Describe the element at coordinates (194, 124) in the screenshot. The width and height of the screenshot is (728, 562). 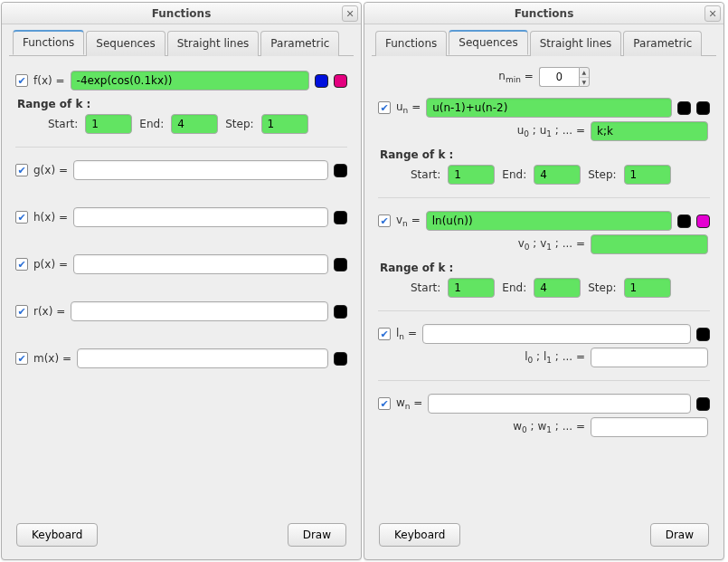
I see `range-end-input` at that location.